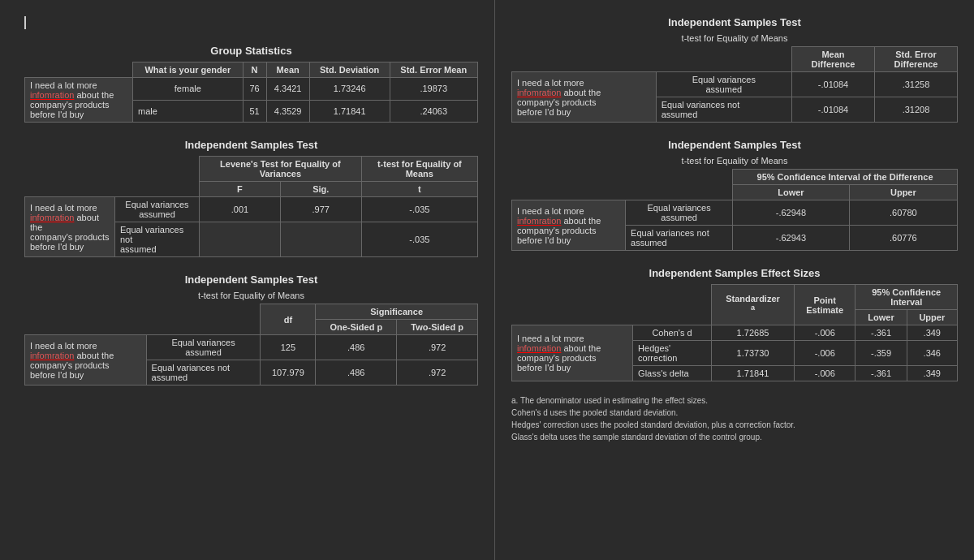 The height and width of the screenshot is (560, 974). I want to click on t-val2: -.035, so click(419, 240).